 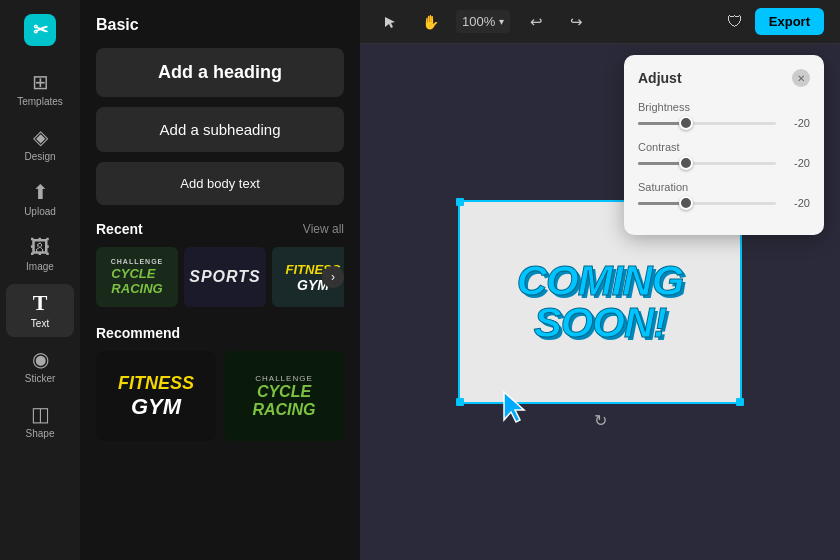 What do you see at coordinates (137, 277) in the screenshot?
I see `recent-item-cycle: CHALLENGE CYCLERACING` at bounding box center [137, 277].